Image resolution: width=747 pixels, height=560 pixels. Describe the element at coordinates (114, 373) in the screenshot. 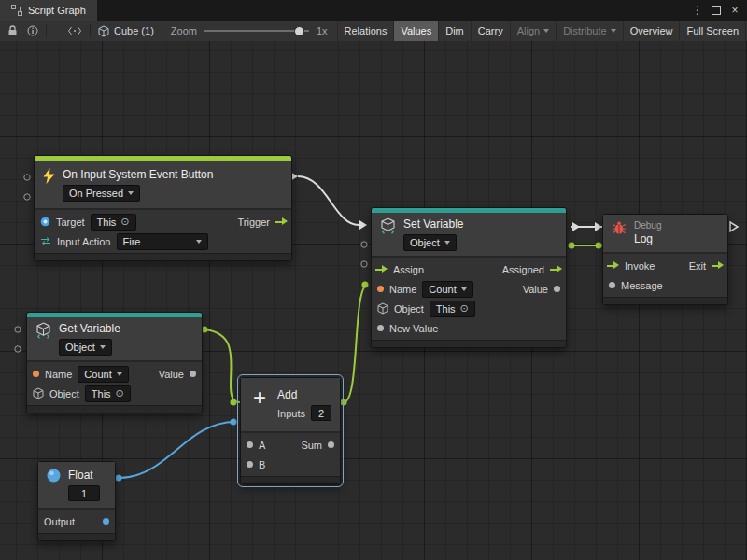

I see `port-row-name: Name Count Value` at that location.